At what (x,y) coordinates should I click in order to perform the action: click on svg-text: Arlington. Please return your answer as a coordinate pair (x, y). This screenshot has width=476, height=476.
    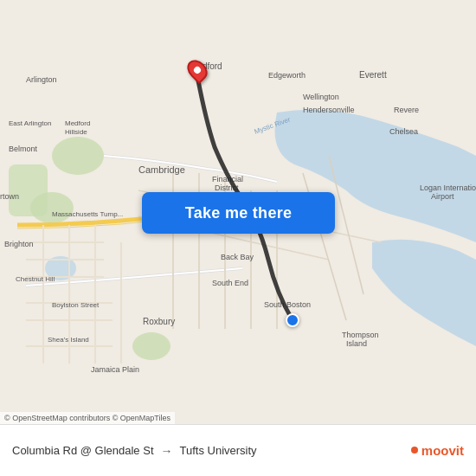
    Looking at the image, I should click on (42, 80).